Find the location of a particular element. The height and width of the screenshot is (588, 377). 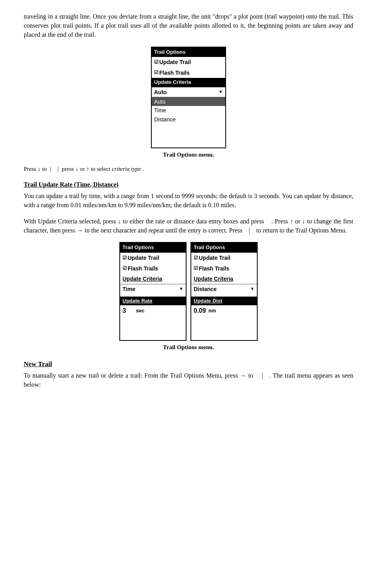

menu1-update-trail: Update Trail is located at coordinates (188, 62).